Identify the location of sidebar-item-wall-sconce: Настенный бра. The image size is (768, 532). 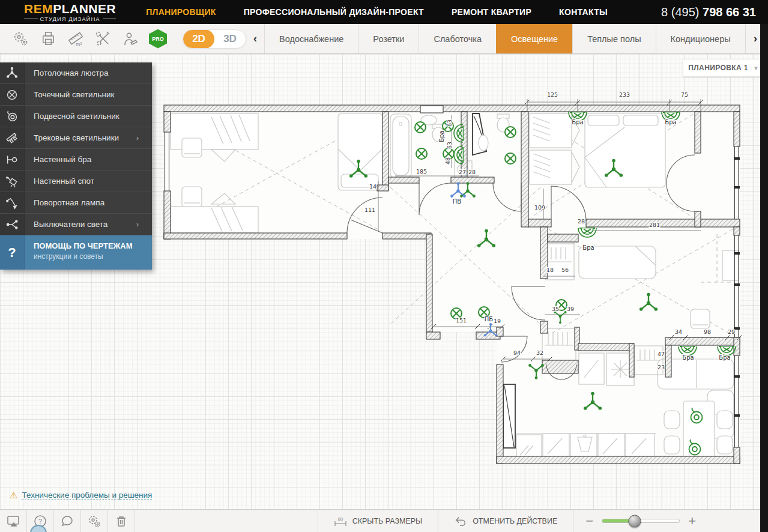
(76, 160).